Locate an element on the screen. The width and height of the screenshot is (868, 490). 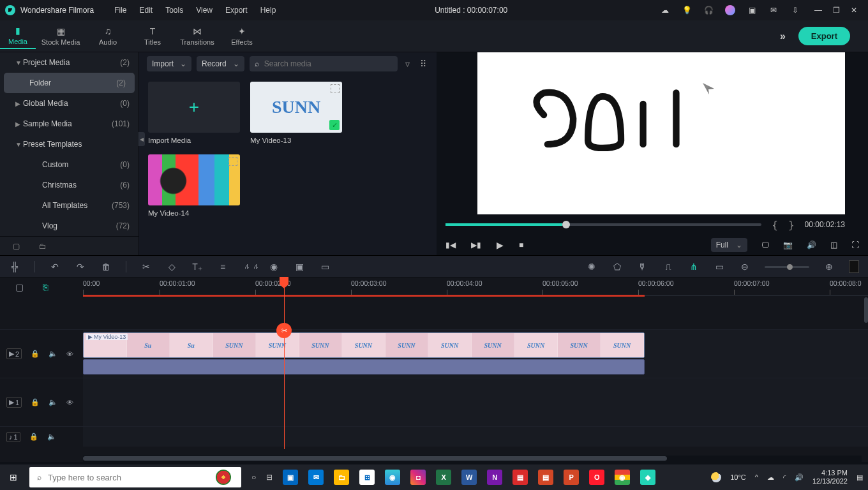
export-button: Export is located at coordinates (825, 36).